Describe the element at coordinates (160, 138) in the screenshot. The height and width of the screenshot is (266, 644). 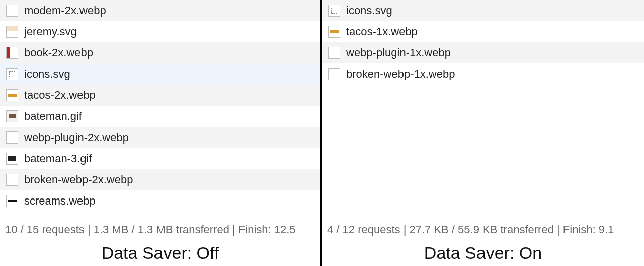
I see `network-request-row: webp-plugin-2x.webp` at that location.